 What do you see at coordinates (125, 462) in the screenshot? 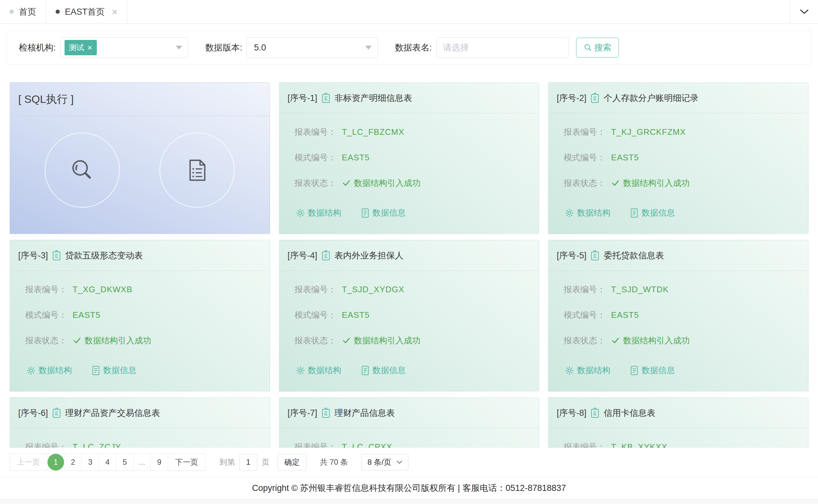
I see `page-button-5: 5` at bounding box center [125, 462].